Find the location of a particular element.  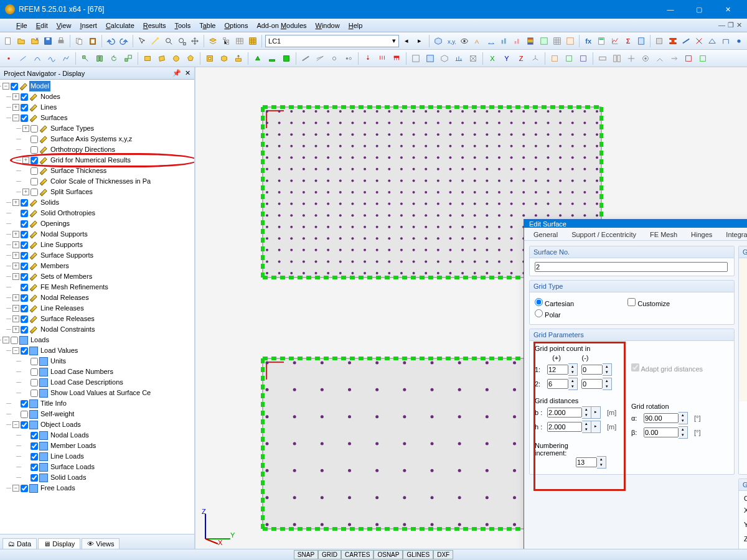

status-glines: GLINES is located at coordinates (418, 555).